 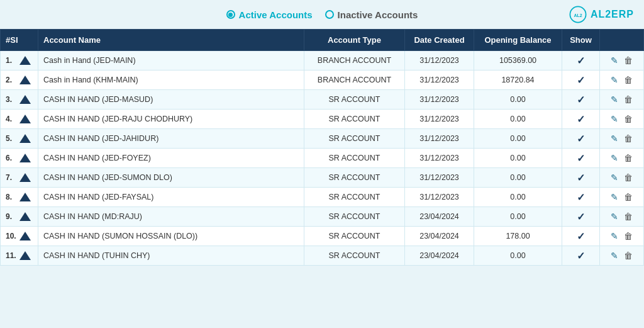 I want to click on svg-text: AL2, so click(x=577, y=15).